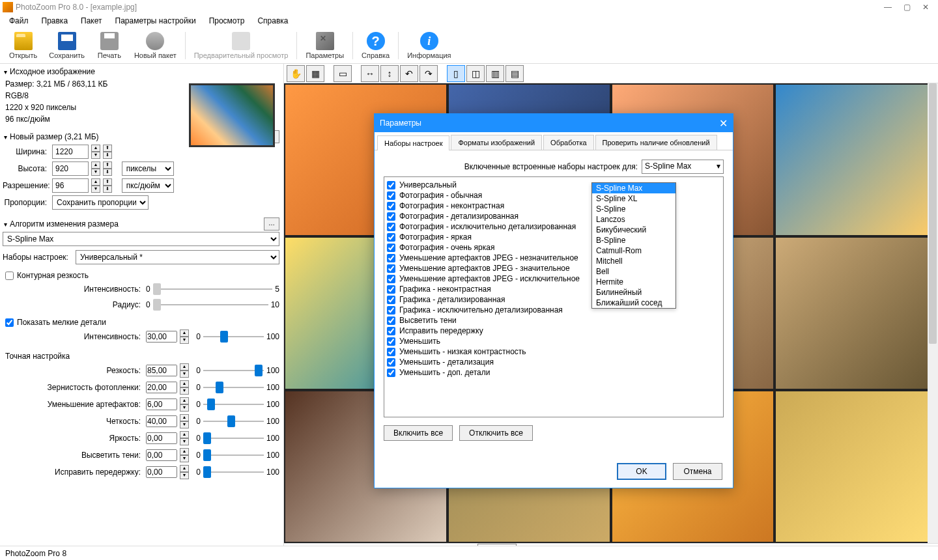  What do you see at coordinates (375, 46) in the screenshot?
I see `help-button: ?Справка` at bounding box center [375, 46].